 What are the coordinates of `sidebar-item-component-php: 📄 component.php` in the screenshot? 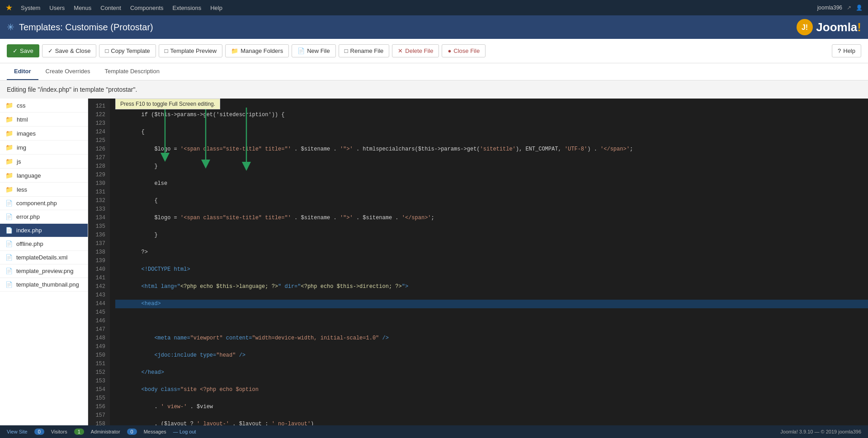 It's located at (44, 203).